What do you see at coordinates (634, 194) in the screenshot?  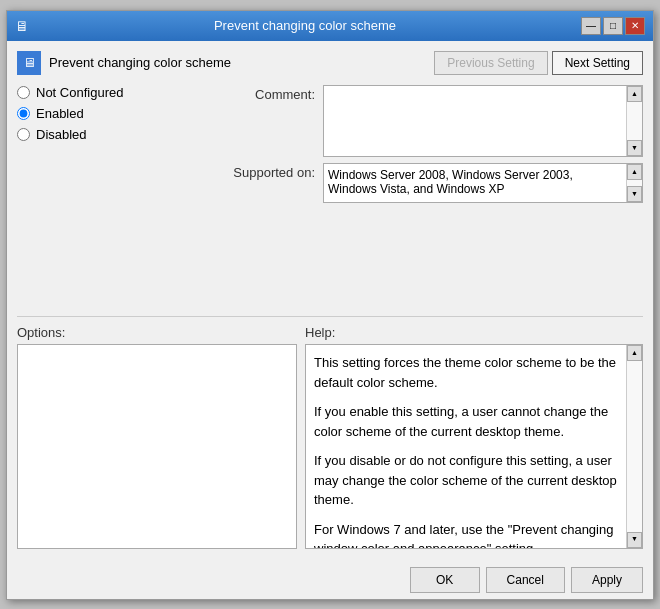 I see `supported-scroll-down: ▼` at bounding box center [634, 194].